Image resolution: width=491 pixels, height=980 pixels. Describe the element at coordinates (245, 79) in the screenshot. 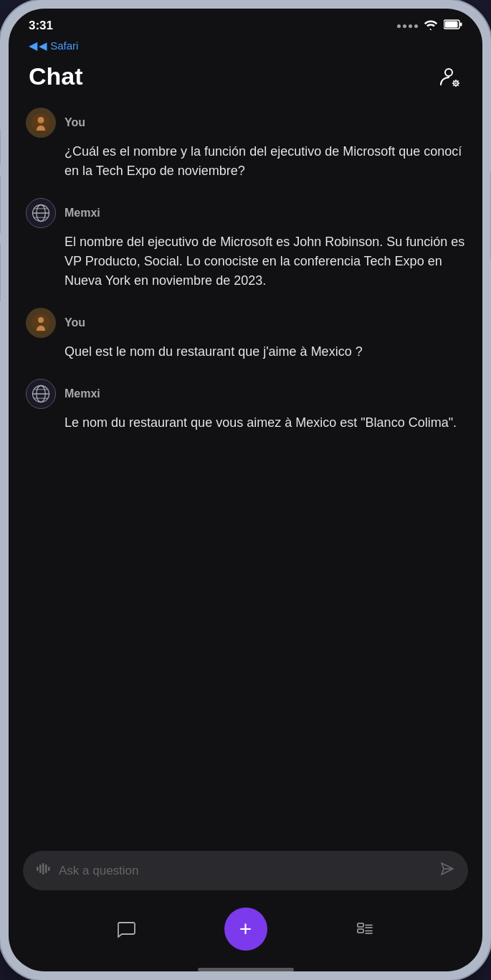

I see `chat-header: Chat` at that location.